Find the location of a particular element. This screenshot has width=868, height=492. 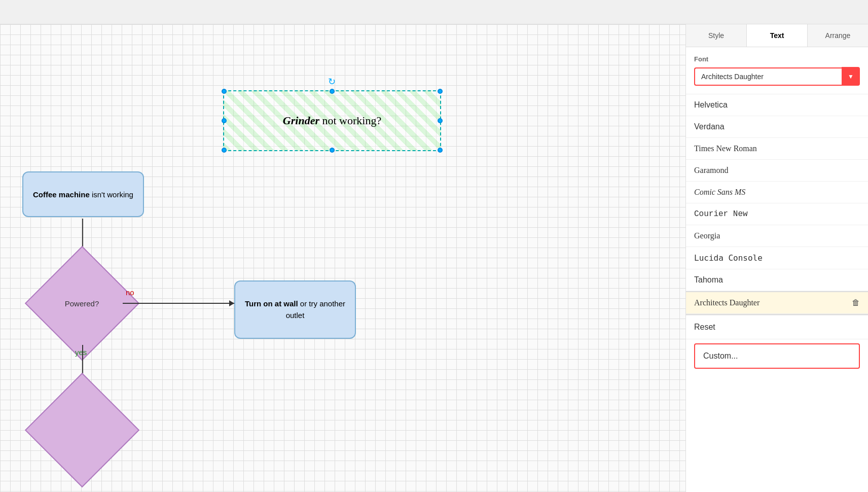

yes-label: yes is located at coordinates (81, 352).